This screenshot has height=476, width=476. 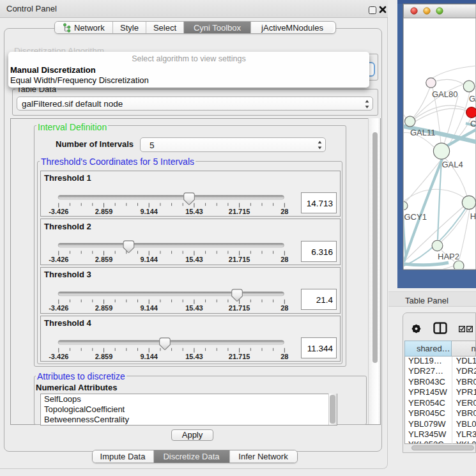 What do you see at coordinates (473, 124) in the screenshot?
I see `svg-text: C` at bounding box center [473, 124].